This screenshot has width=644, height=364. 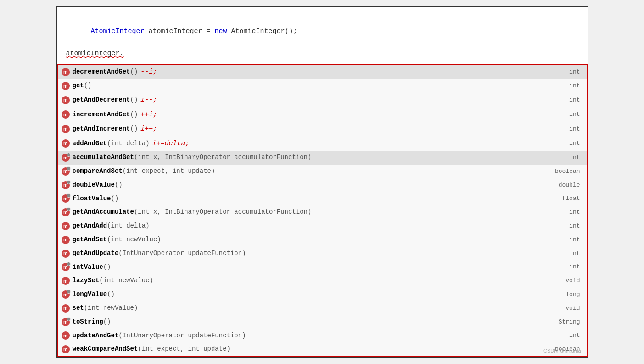 I want to click on method-return: long, so click(x=574, y=295).